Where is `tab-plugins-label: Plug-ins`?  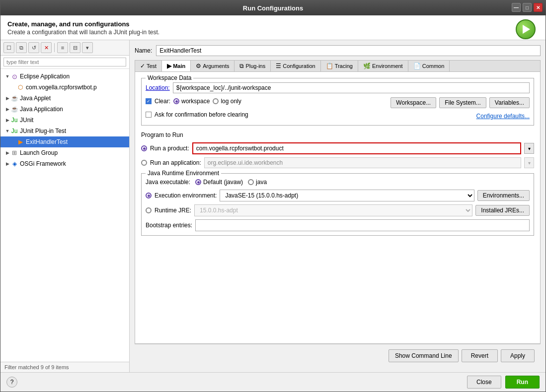 tab-plugins-label: Plug-ins is located at coordinates (255, 66).